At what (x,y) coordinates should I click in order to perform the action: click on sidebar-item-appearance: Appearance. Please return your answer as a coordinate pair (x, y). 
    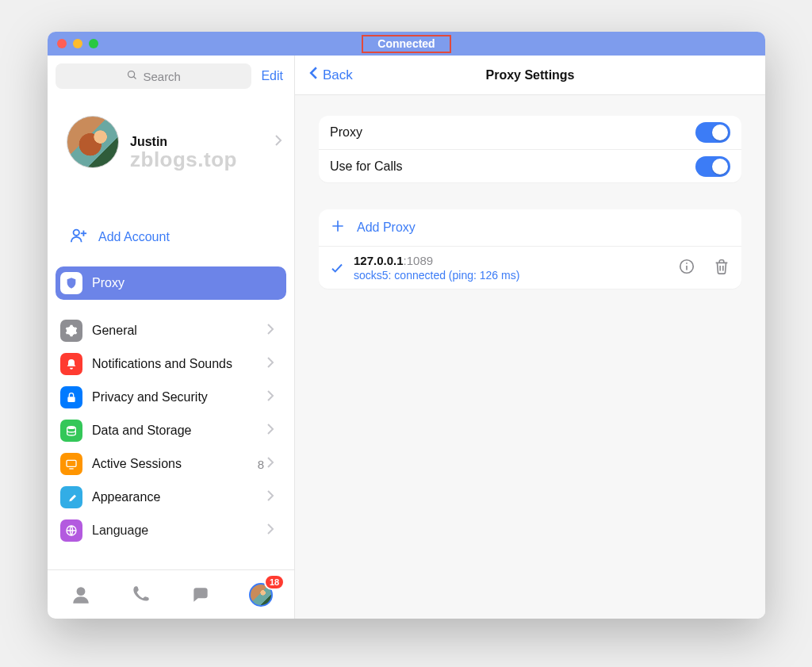
    Looking at the image, I should click on (171, 497).